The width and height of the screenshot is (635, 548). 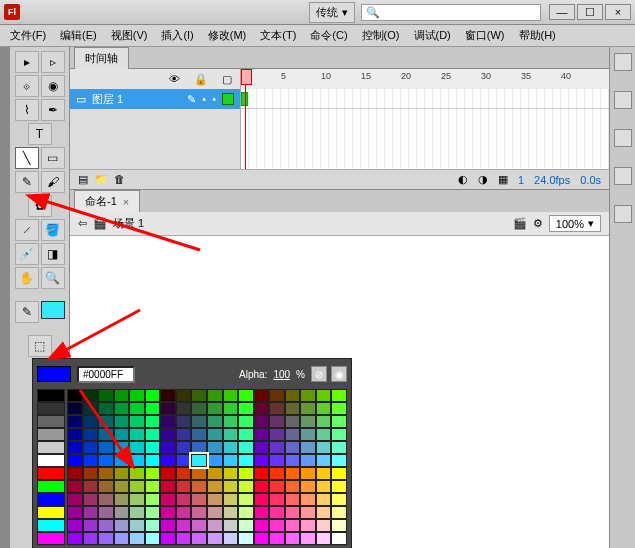 I want to click on layout-dropdown: 传统 ▾, so click(x=332, y=12).